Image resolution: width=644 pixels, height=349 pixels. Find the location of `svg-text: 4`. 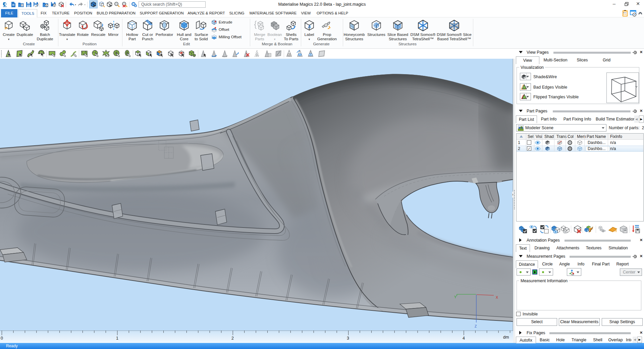

svg-text: 4 is located at coordinates (464, 338).